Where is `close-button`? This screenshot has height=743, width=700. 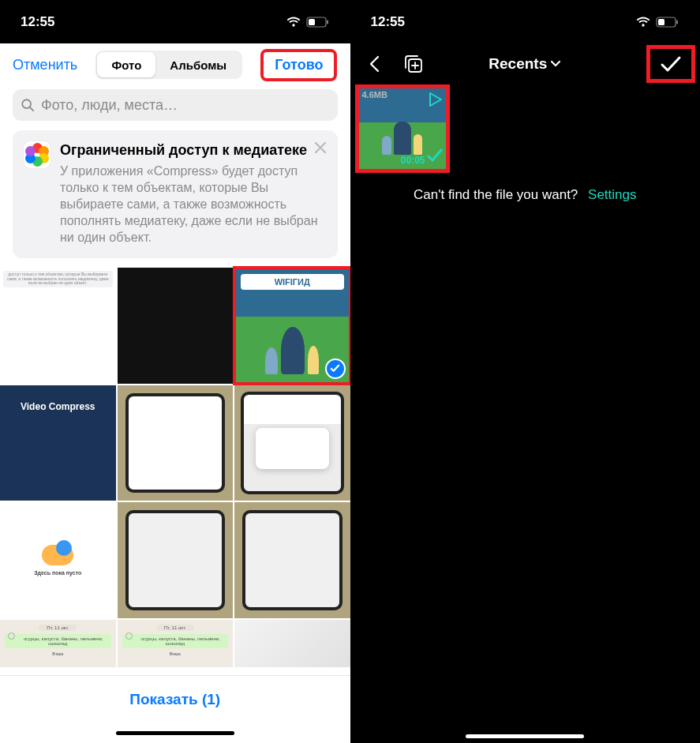 close-button is located at coordinates (320, 148).